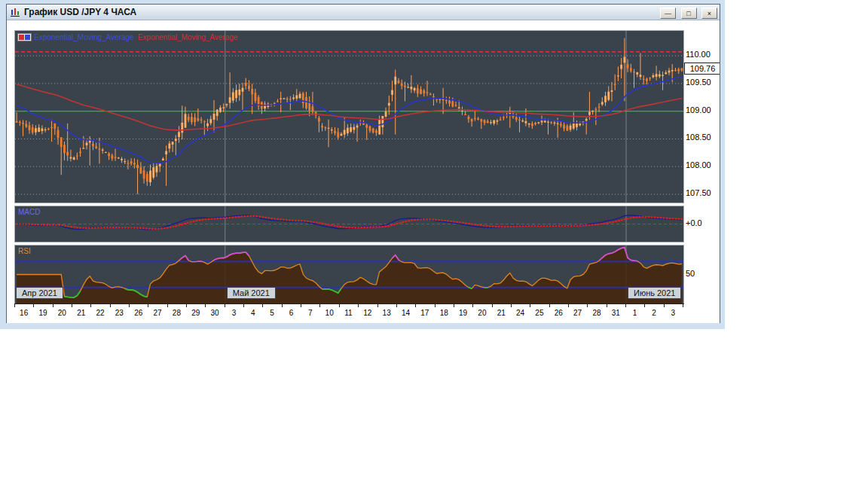 The width and height of the screenshot is (868, 488). I want to click on month-marker: Апр 2021, so click(39, 293).